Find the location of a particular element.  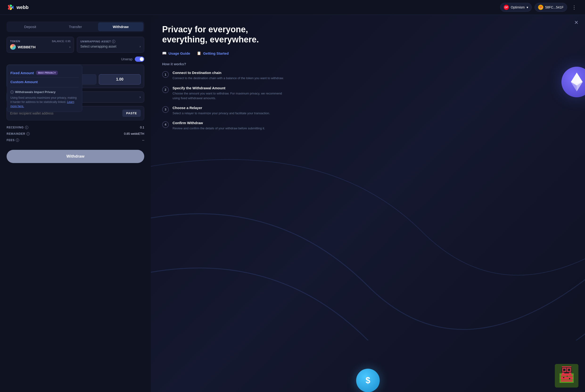

tab-transfer: Transfer is located at coordinates (76, 27).